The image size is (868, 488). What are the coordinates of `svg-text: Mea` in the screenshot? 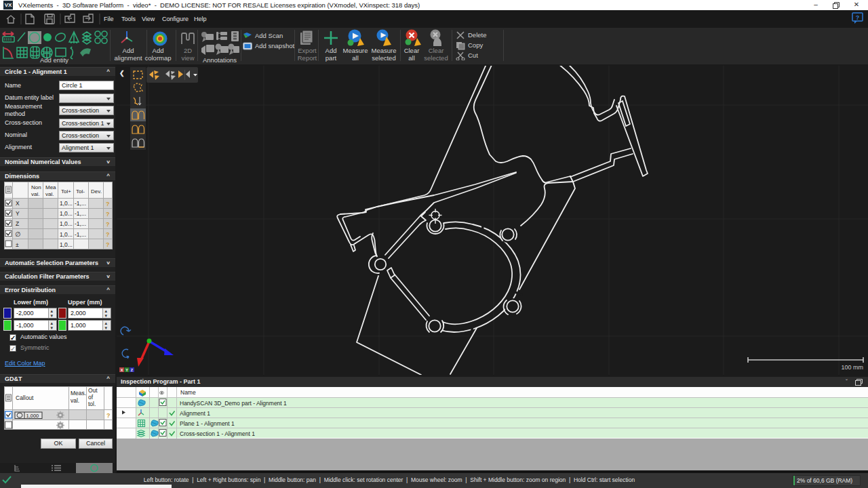 It's located at (51, 187).